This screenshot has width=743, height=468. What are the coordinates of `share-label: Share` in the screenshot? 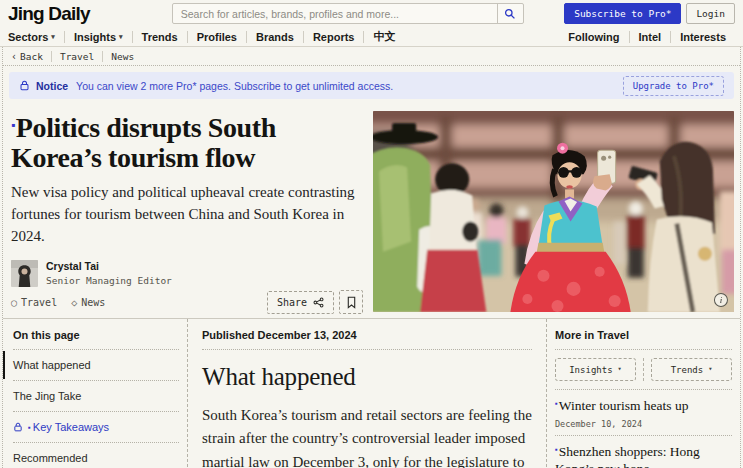 It's located at (292, 302).